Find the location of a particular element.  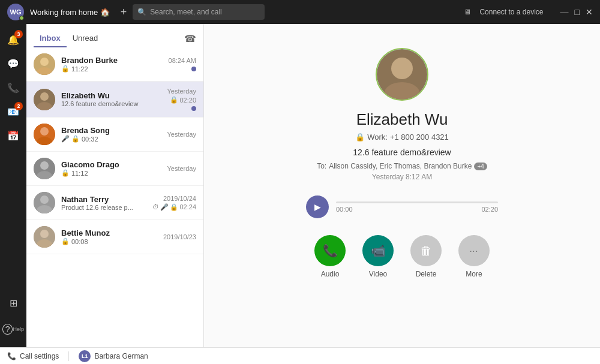

close-button: ✕ is located at coordinates (589, 12).